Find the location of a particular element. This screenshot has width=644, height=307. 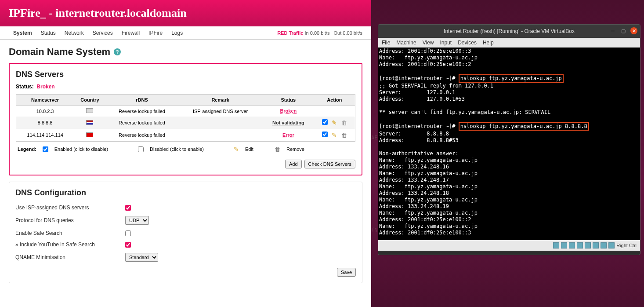

menu-file: File is located at coordinates (386, 43).